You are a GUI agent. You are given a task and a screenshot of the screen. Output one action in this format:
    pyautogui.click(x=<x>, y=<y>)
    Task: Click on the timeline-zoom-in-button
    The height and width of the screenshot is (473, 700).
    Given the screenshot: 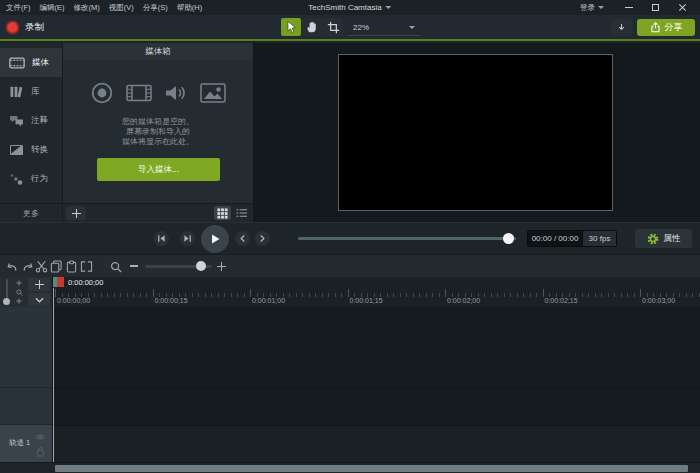 What is the action you would take?
    pyautogui.click(x=221, y=266)
    